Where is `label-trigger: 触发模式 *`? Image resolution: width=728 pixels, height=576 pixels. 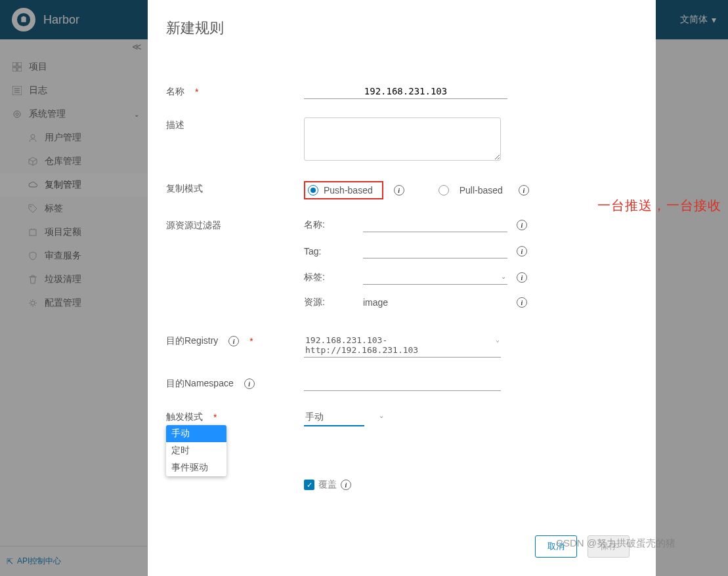 label-trigger: 触发模式 * is located at coordinates (235, 416).